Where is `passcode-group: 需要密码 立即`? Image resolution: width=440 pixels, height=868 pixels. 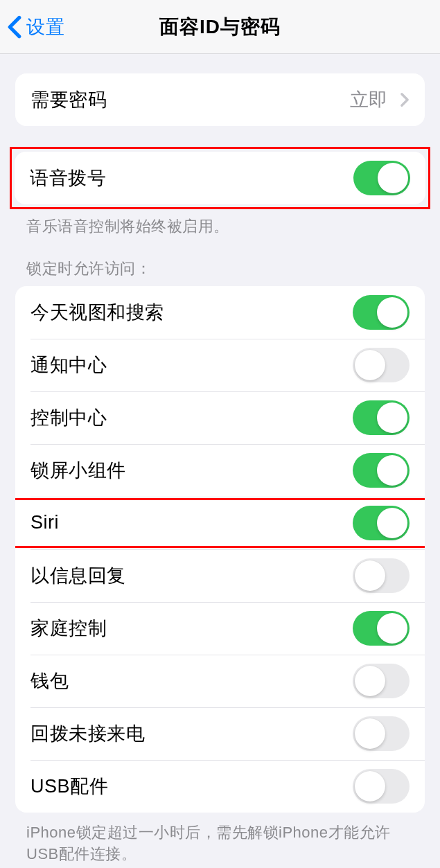 passcode-group: 需要密码 立即 is located at coordinates (220, 100).